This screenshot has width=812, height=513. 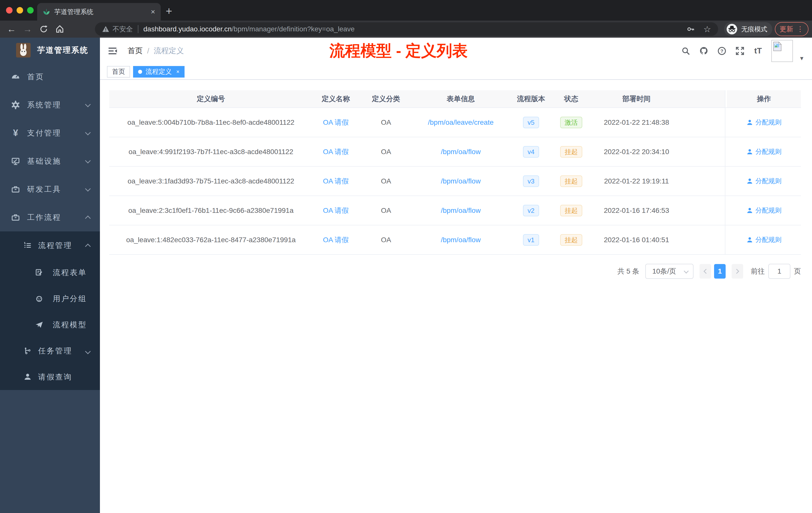 I want to click on broken-image-icon, so click(x=778, y=47).